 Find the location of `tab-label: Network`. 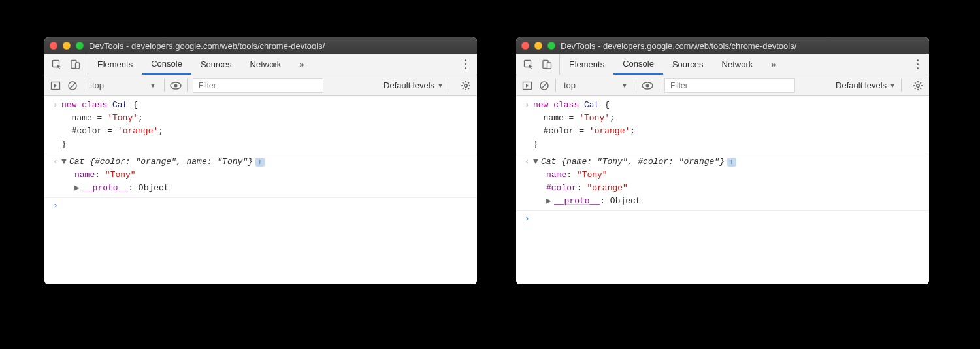

tab-label: Network is located at coordinates (738, 64).